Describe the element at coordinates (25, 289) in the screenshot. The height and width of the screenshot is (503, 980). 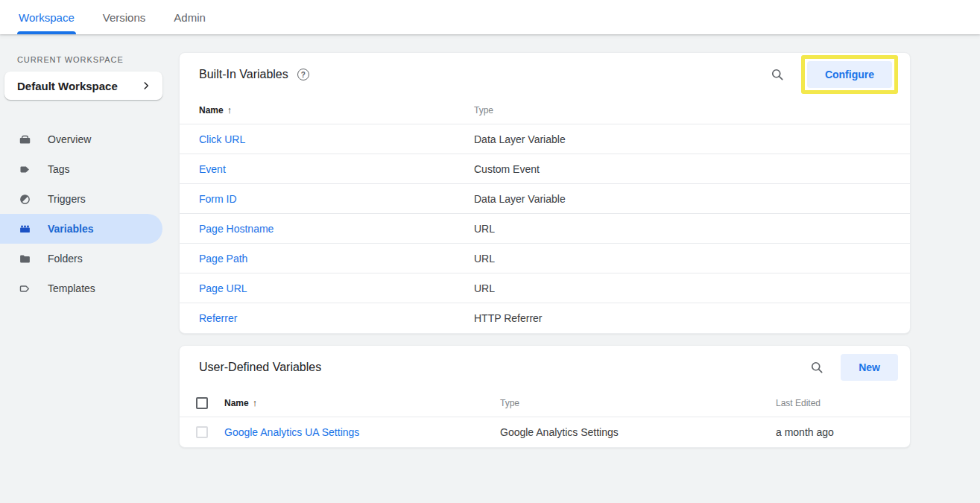
I see `template-icon` at that location.